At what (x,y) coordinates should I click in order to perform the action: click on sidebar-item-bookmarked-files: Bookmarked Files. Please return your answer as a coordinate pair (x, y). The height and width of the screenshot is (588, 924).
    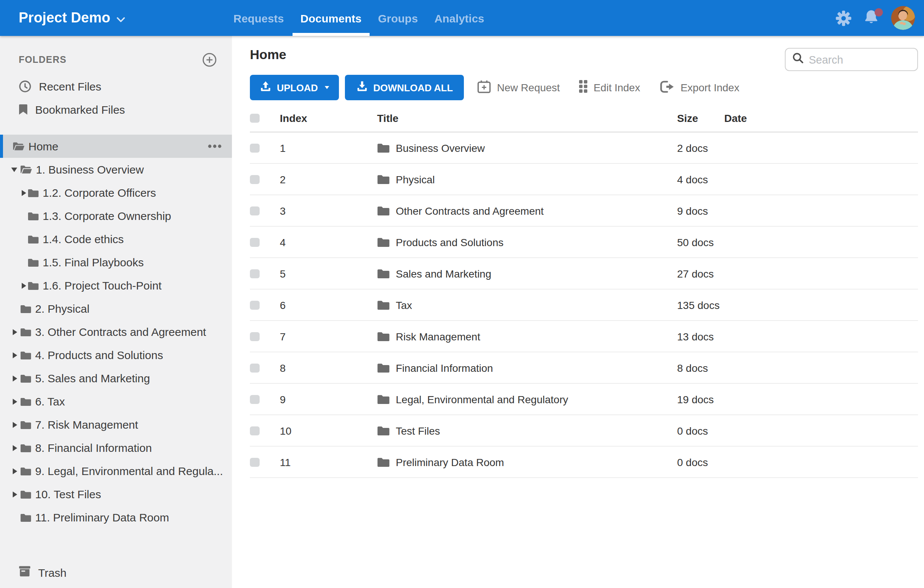
    Looking at the image, I should click on (116, 110).